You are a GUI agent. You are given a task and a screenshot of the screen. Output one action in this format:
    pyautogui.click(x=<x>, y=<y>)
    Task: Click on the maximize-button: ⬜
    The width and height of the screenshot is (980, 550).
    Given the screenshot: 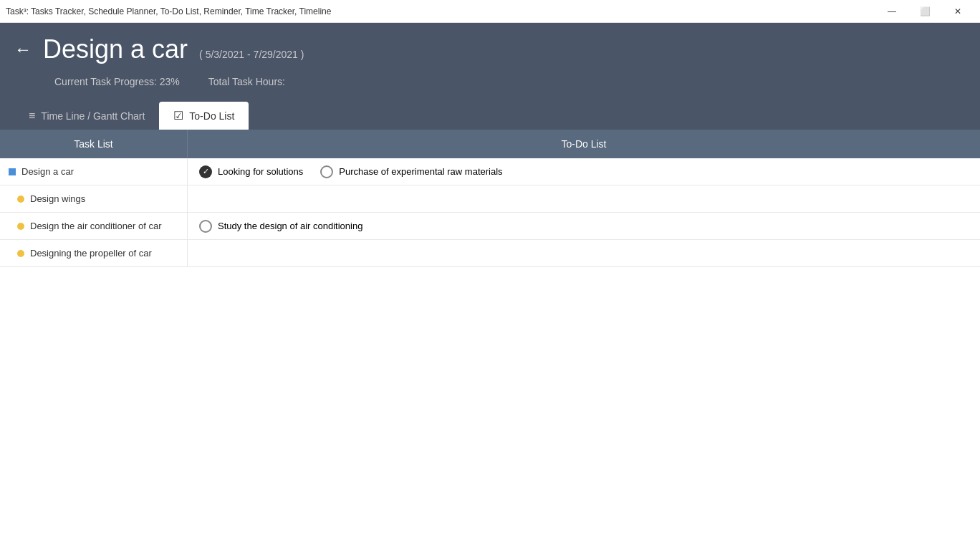 What is the action you would take?
    pyautogui.click(x=925, y=11)
    